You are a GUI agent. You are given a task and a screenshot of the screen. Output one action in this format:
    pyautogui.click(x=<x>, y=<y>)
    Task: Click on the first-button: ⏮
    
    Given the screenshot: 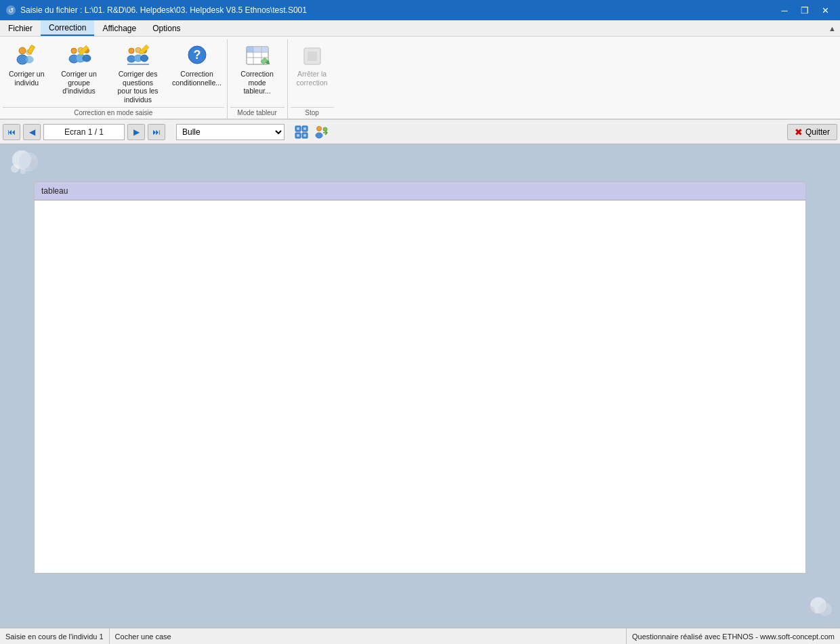 What is the action you would take?
    pyautogui.click(x=12, y=132)
    